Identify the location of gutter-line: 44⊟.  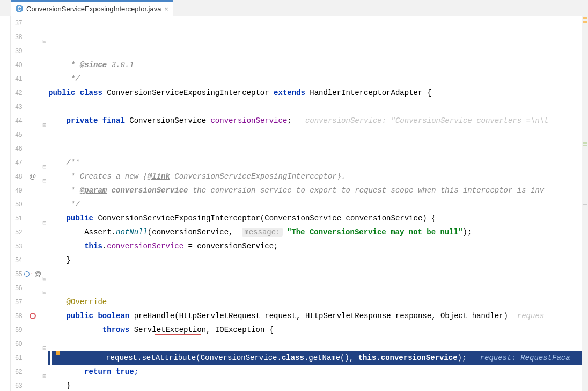
(30, 121).